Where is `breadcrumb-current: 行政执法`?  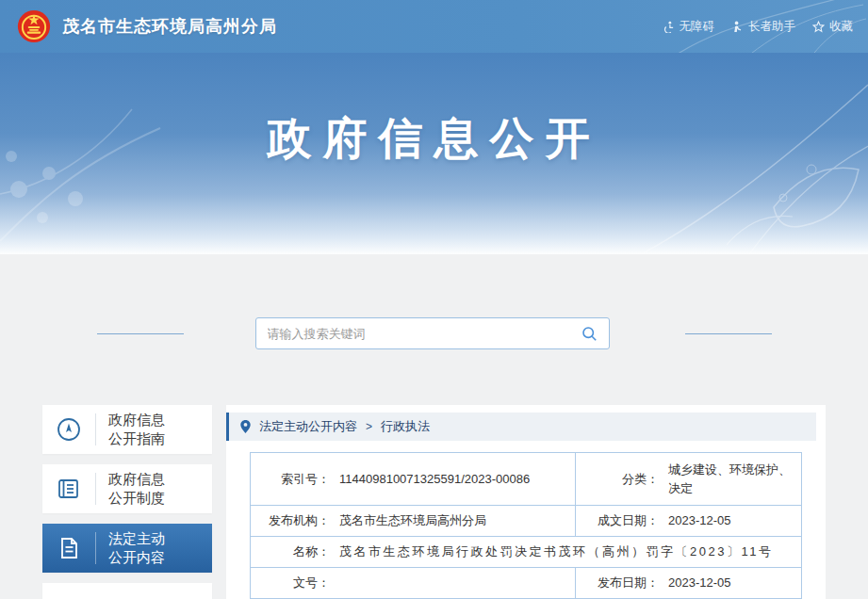
breadcrumb-current: 行政执法 is located at coordinates (405, 427).